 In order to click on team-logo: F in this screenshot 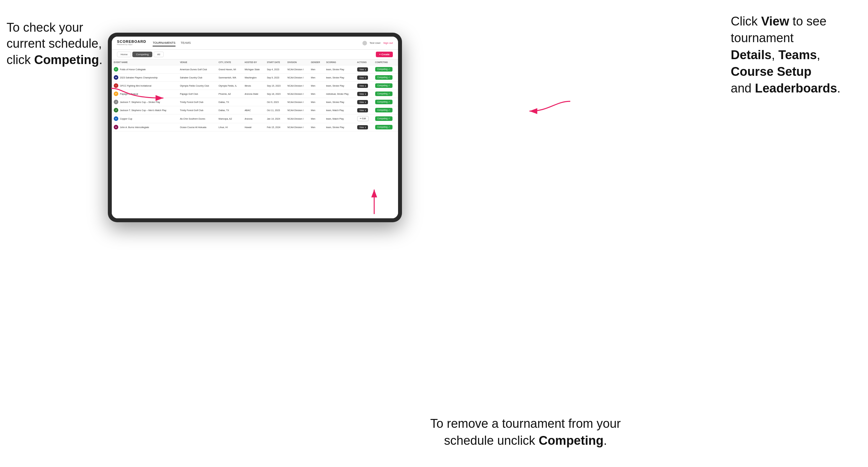, I will do `click(116, 69)`.